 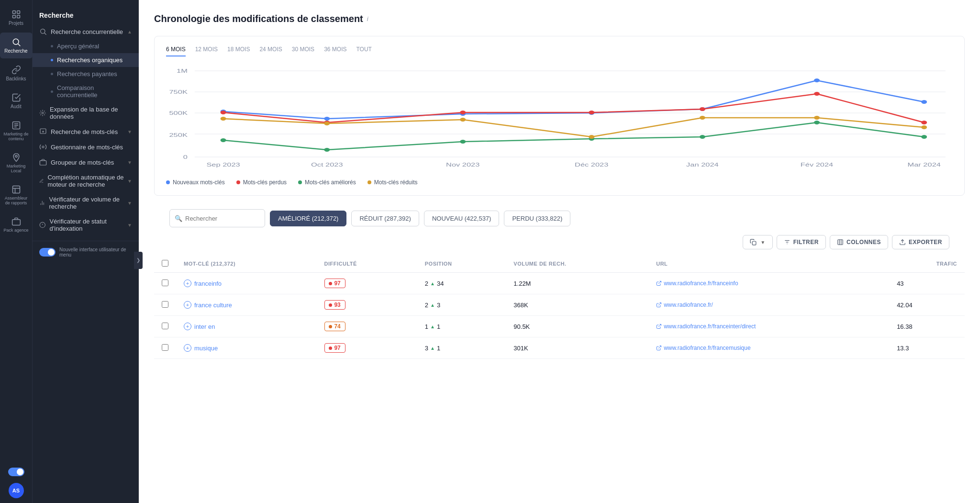 I want to click on filter-tab-perdu: PERDU (333,822), so click(x=537, y=218).